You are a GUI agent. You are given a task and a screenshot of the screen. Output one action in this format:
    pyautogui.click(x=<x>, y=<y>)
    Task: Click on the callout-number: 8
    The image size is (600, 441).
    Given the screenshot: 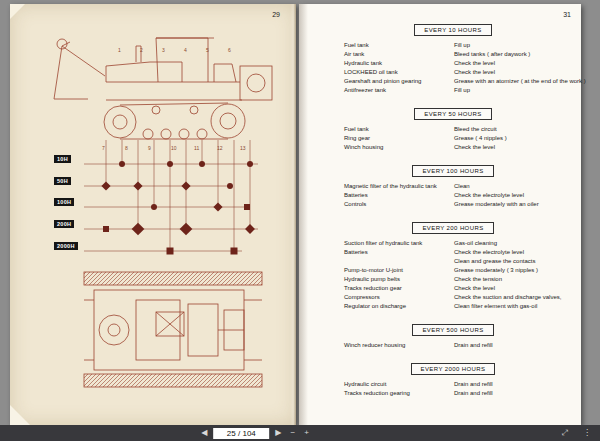 What is the action you would take?
    pyautogui.click(x=126, y=148)
    